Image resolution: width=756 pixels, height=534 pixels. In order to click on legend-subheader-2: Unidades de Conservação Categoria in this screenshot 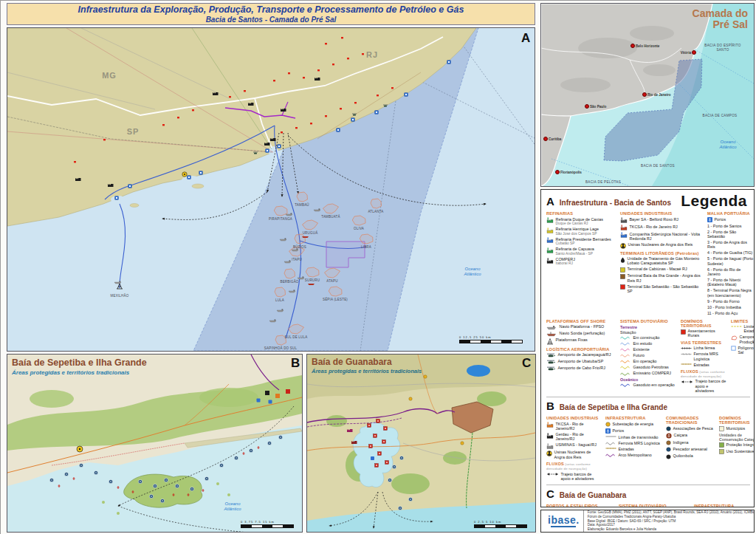, I will do `click(737, 437)`.